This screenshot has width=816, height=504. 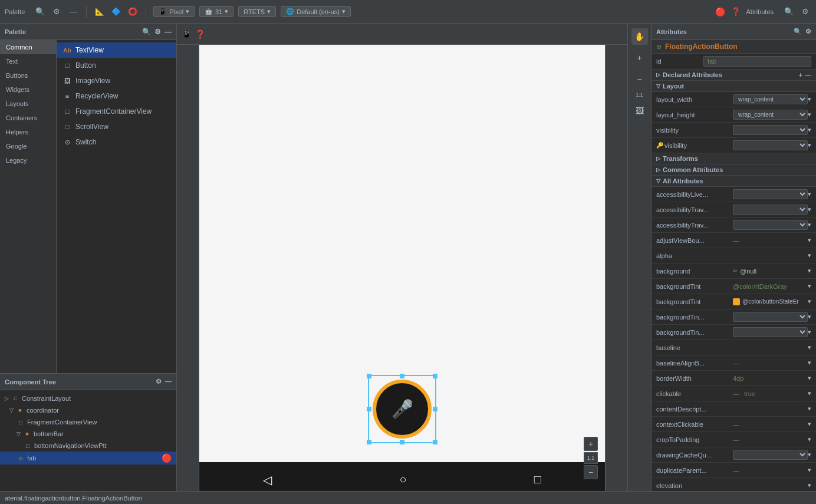 What do you see at coordinates (733, 182) in the screenshot?
I see `attr-section-all: ▽ All Attributes` at bounding box center [733, 182].